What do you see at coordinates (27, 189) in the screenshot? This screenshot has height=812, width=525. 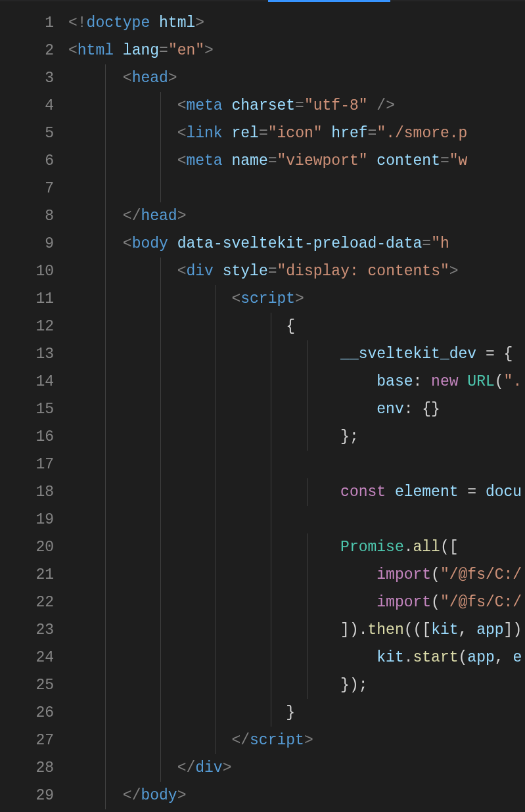 I see `line-number: 7` at bounding box center [27, 189].